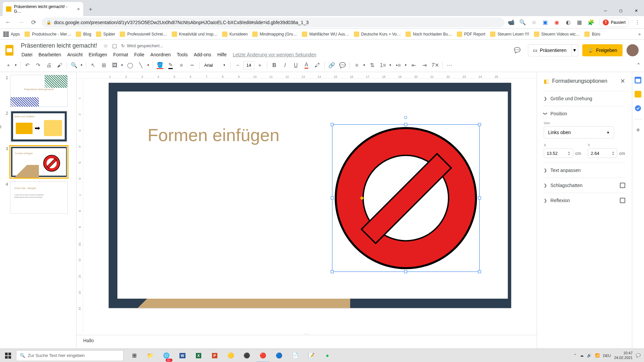 Image resolution: width=644 pixels, height=362 pixels. What do you see at coordinates (633, 50) in the screenshot?
I see `profile-avatar` at bounding box center [633, 50].